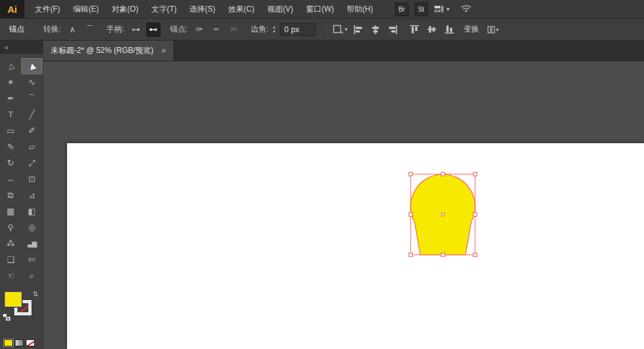 The image size is (644, 349). What do you see at coordinates (322, 30) in the screenshot?
I see `control-bar: 锚点 转换: ∧ ⌒ 手柄: ⊶ ⊷ 锚点: ✑ ✒ ✄ 边角: ▴ ▾ 0 p…` at bounding box center [322, 30].